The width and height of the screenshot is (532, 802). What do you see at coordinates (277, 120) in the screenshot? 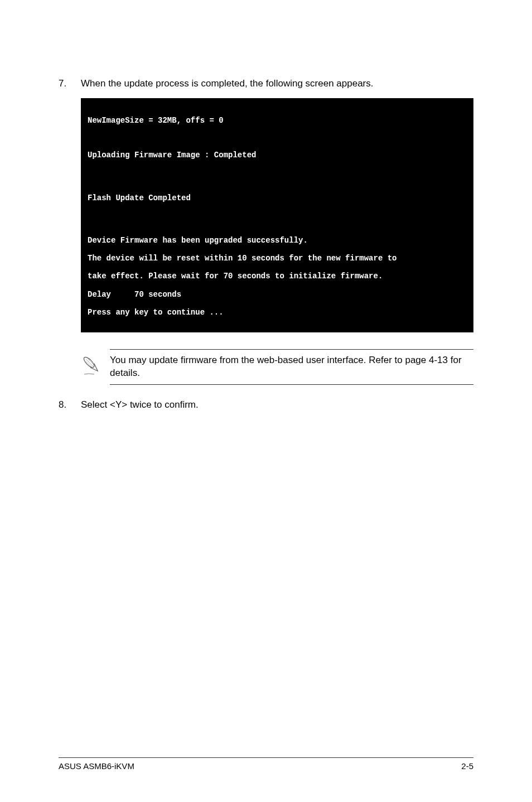
I see `terminal-line: NewImageSize = 32MB, offs = 0` at bounding box center [277, 120].